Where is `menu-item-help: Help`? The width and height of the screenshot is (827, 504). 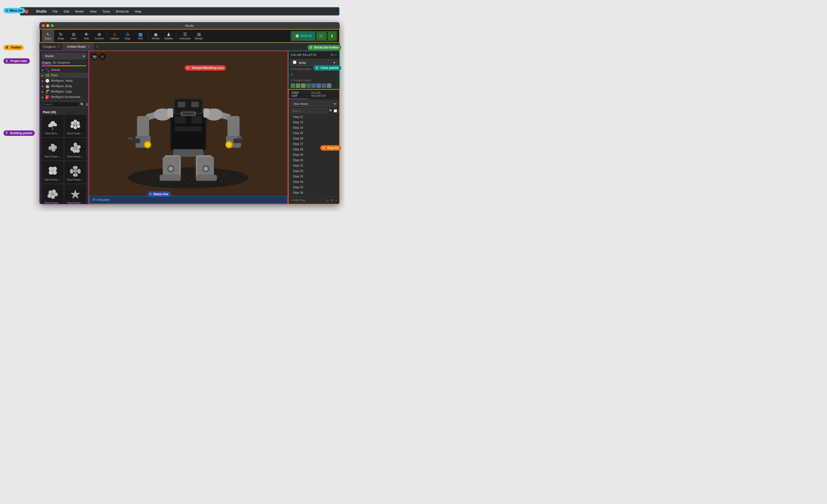
menu-item-help: Help is located at coordinates (138, 11).